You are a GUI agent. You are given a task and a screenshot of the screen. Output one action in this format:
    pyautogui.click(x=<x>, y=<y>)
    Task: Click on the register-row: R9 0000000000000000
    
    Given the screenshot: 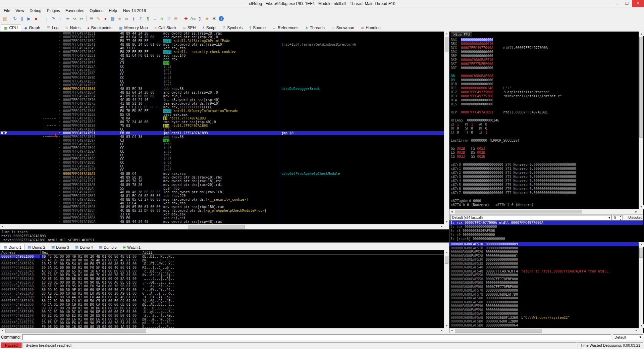 What is the action you would take?
    pyautogui.click(x=544, y=80)
    